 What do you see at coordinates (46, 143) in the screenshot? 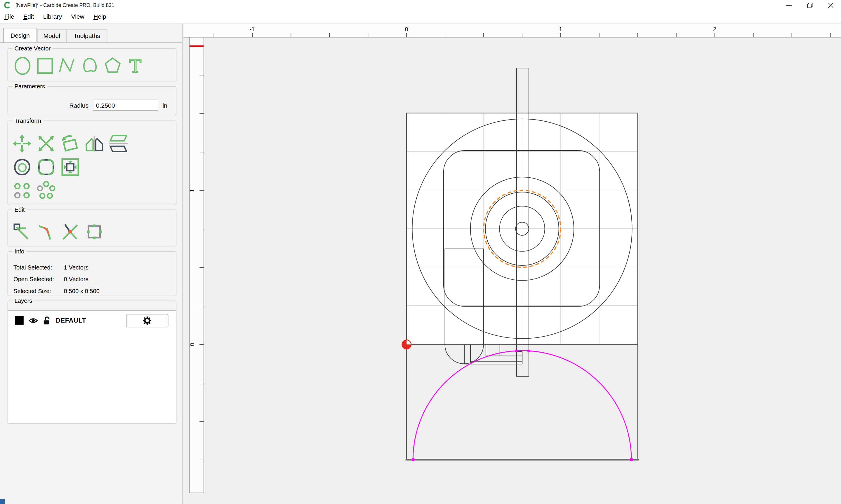
I see `scale-icon` at bounding box center [46, 143].